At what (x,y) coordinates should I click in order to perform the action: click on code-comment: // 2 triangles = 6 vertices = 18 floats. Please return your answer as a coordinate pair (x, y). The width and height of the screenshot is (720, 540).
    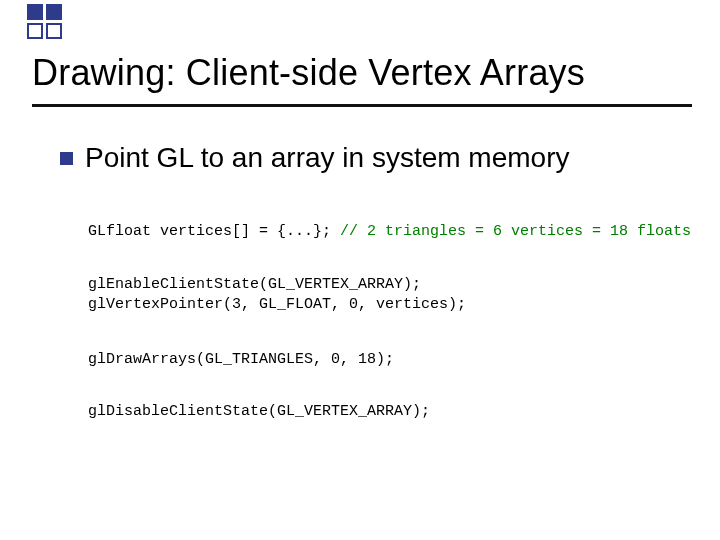
    Looking at the image, I should click on (516, 232).